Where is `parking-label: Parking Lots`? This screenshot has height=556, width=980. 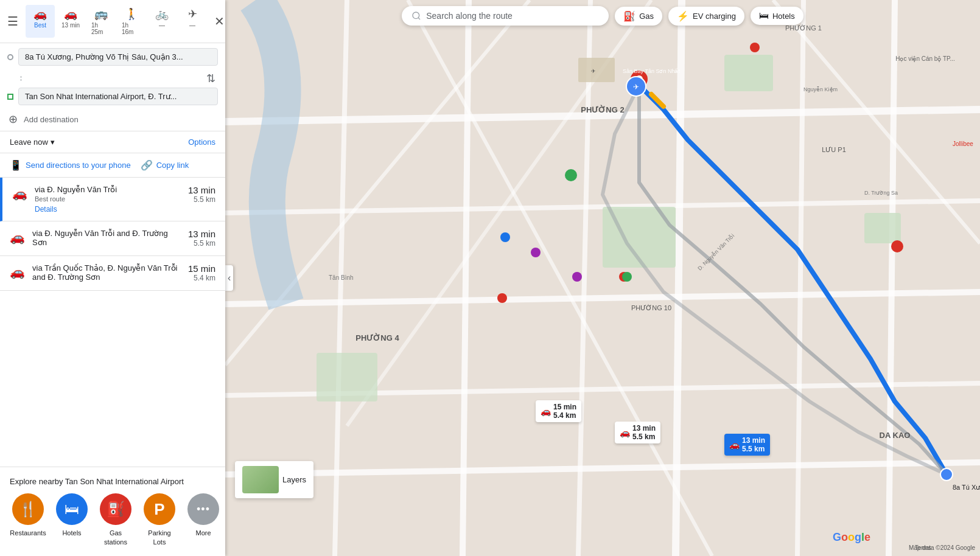 parking-label: Parking Lots is located at coordinates (159, 538).